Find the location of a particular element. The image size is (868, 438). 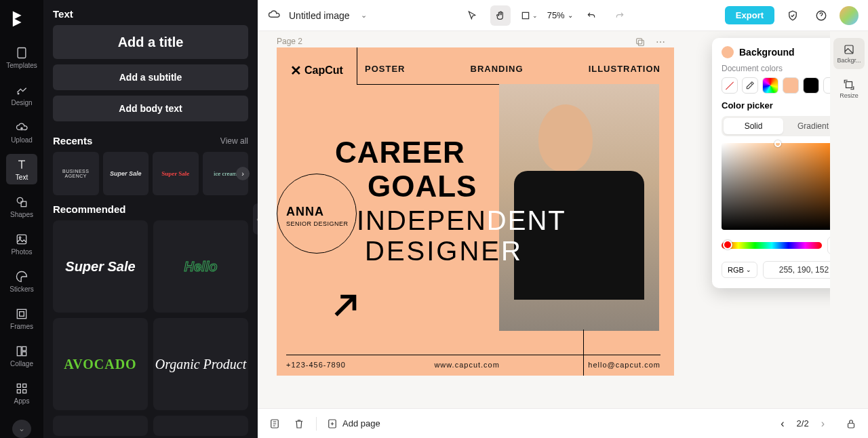

hand-tool is located at coordinates (500, 16).